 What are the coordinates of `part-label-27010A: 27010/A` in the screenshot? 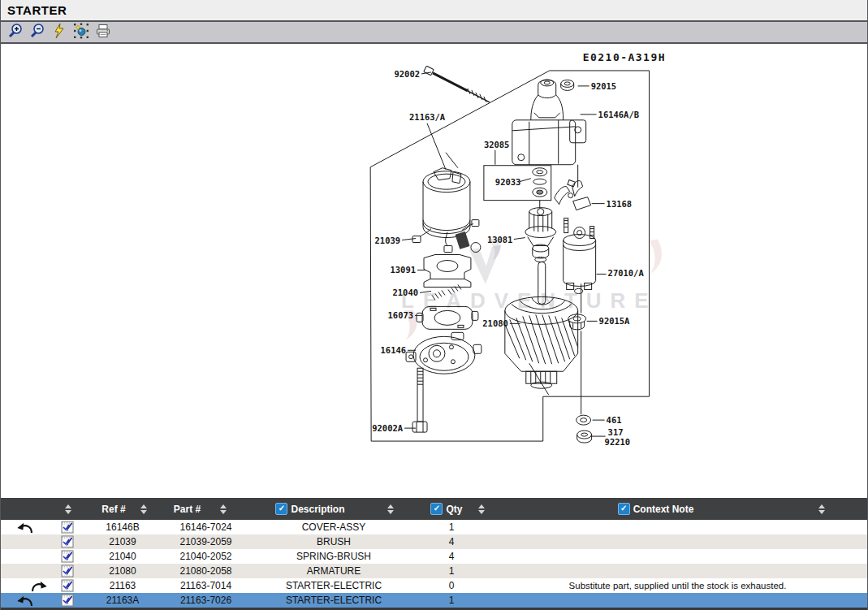 It's located at (627, 273).